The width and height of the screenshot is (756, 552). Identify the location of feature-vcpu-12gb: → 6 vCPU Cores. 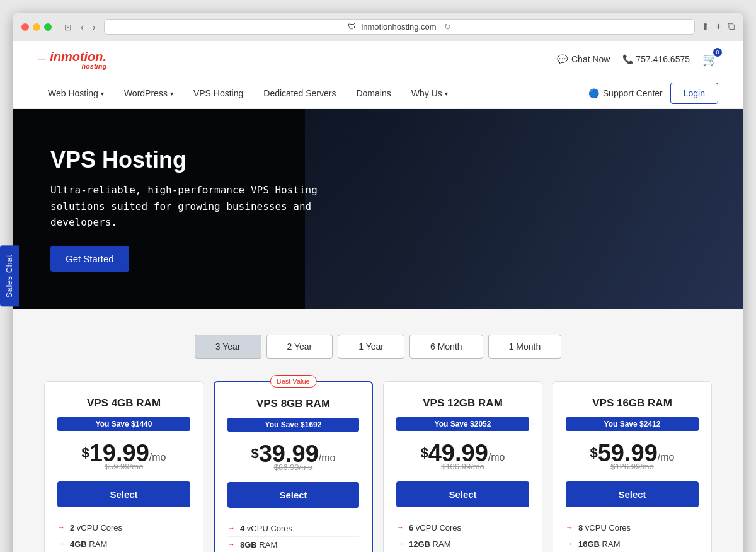
(462, 528).